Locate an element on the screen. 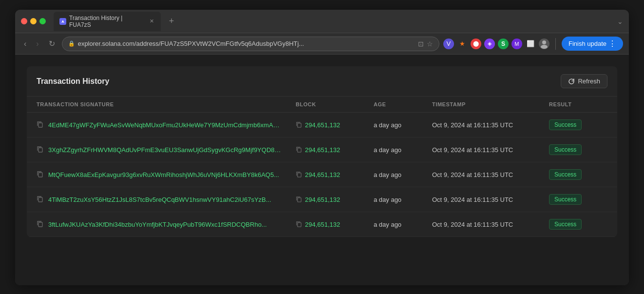 Image resolution: width=644 pixels, height=294 pixels. ext-vivaldi-icon: V is located at coordinates (449, 44).